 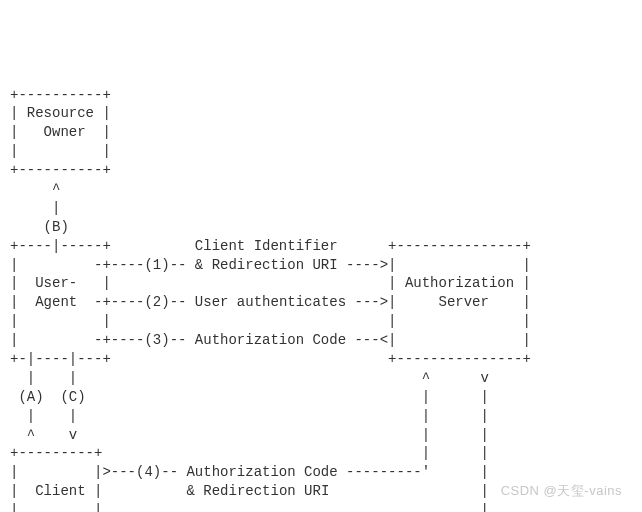 I want to click on step-4b: & Redirection URI, so click(x=258, y=491).